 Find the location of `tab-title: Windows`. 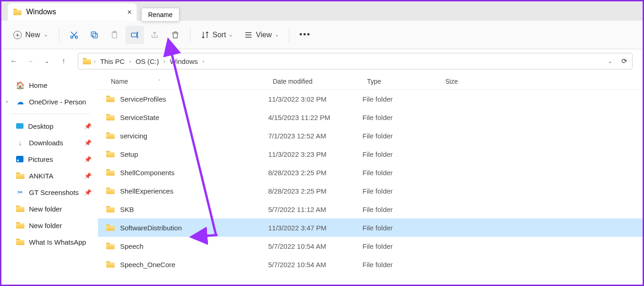

tab-title: Windows is located at coordinates (41, 12).